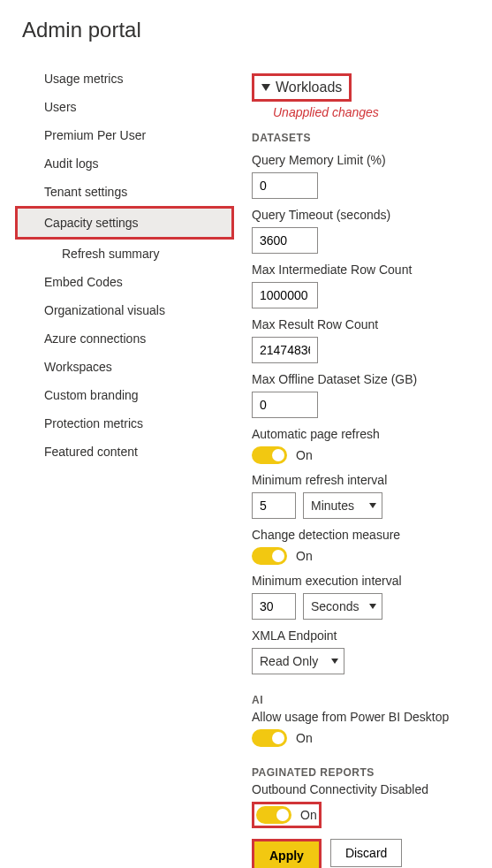  Describe the element at coordinates (274, 606) in the screenshot. I see `min-exec-input` at that location.